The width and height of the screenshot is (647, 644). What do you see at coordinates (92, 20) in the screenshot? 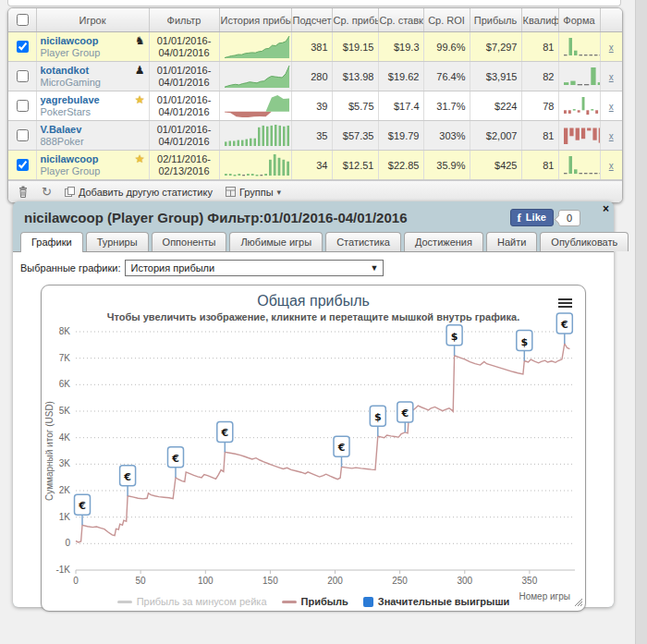
I see `col-player: Игрок` at bounding box center [92, 20].